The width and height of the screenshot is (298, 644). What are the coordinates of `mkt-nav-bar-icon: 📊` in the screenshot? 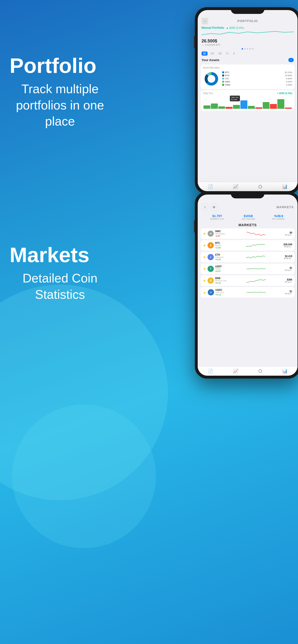 It's located at (285, 371).